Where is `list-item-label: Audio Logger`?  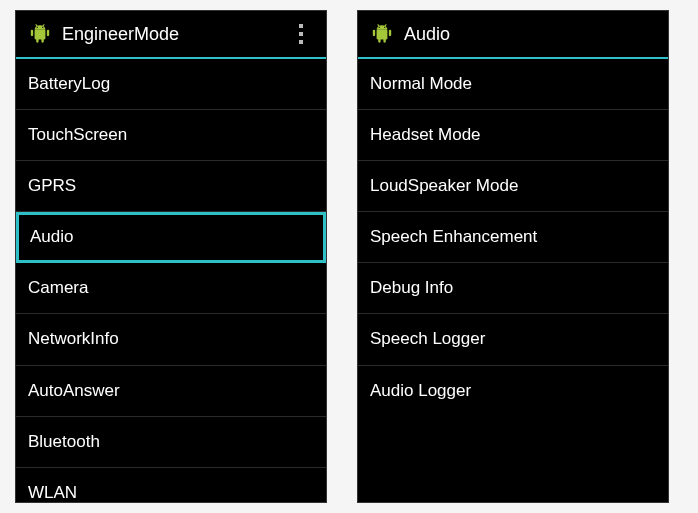 list-item-label: Audio Logger is located at coordinates (420, 390).